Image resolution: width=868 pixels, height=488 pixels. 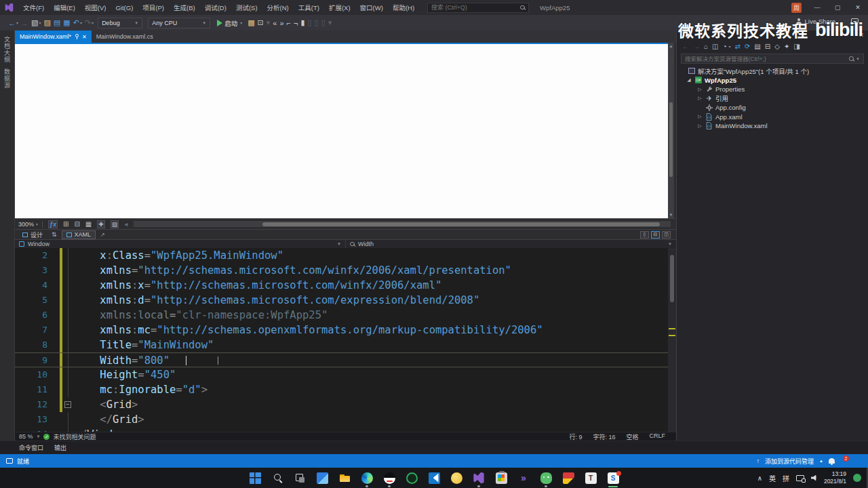 What do you see at coordinates (278, 7) in the screenshot?
I see `menu-item-8: 分析(N)` at bounding box center [278, 7].